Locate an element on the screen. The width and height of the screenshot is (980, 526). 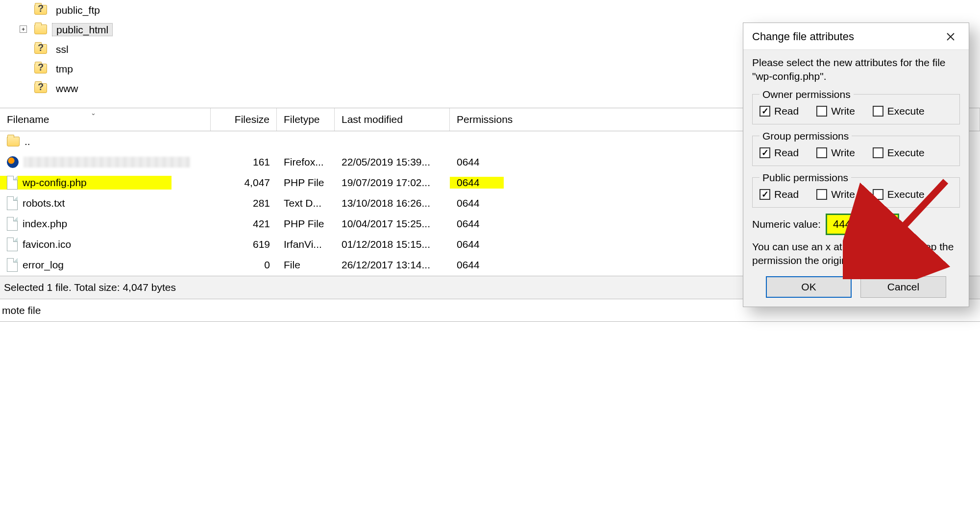
numeric-value-label: Numeric value: is located at coordinates (786, 224).